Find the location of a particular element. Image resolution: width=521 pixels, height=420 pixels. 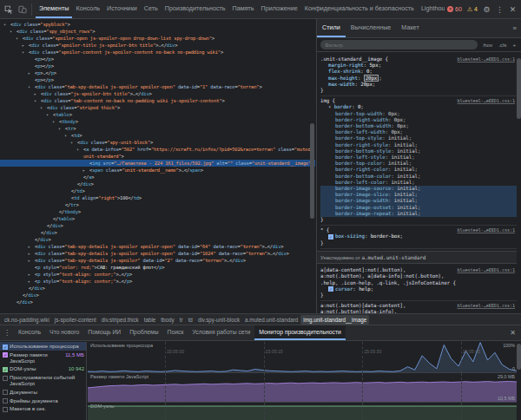

dom-tree-row: ▾<a data-infos="502" href="https://xcraf… is located at coordinates (158, 153).